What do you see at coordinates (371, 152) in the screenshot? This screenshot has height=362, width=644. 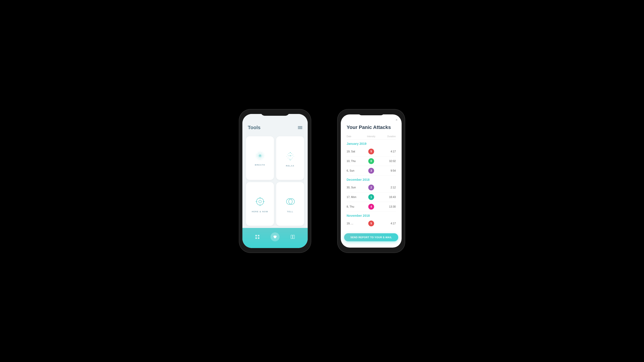 I see `table-row: 19, Sat 5 4:17` at bounding box center [371, 152].